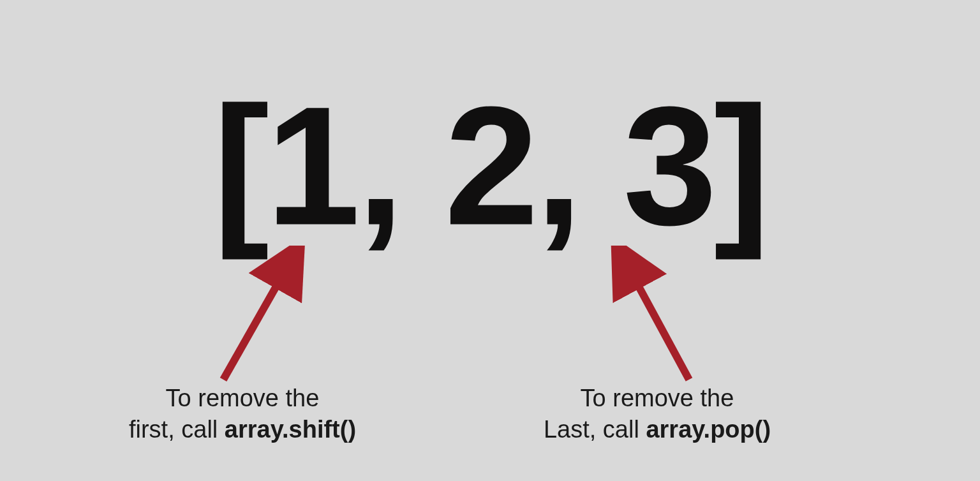 This screenshot has height=481, width=980. I want to click on arrow-left, so click(262, 316).